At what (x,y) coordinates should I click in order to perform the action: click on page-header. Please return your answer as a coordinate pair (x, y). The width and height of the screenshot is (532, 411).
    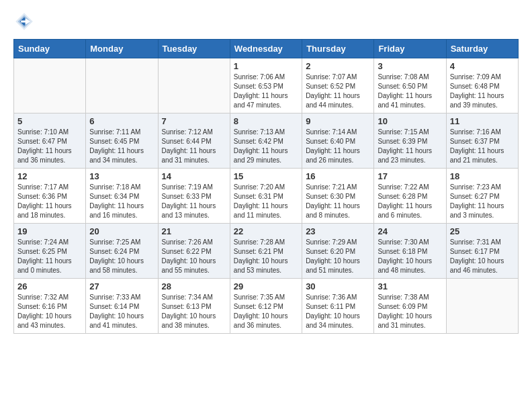
    Looking at the image, I should click on (266, 21).